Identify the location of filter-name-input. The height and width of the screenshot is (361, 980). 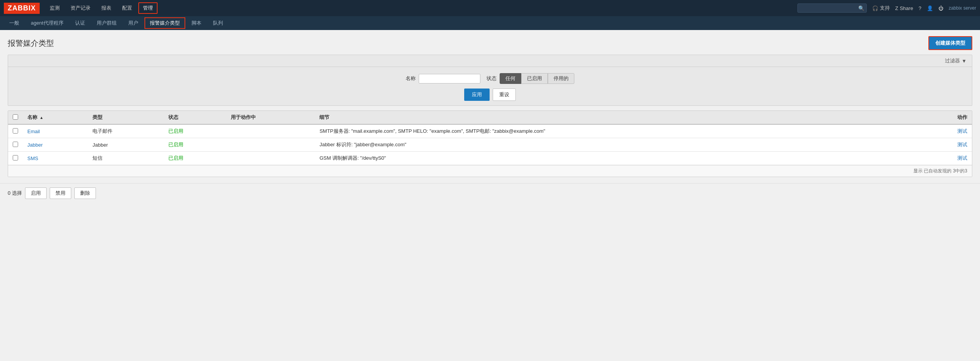
(450, 79).